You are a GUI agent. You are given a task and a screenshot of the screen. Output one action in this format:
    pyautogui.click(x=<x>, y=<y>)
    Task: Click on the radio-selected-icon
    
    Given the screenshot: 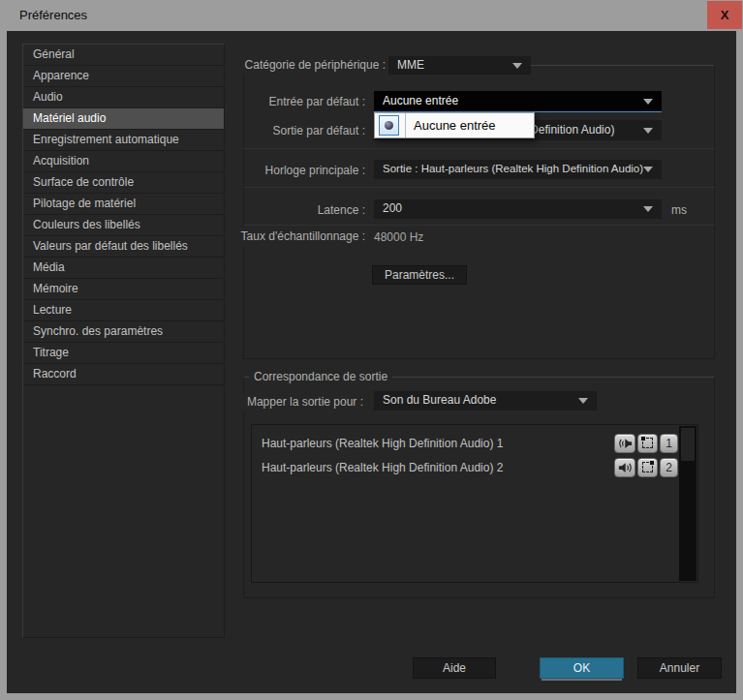 What is the action you would take?
    pyautogui.click(x=389, y=126)
    